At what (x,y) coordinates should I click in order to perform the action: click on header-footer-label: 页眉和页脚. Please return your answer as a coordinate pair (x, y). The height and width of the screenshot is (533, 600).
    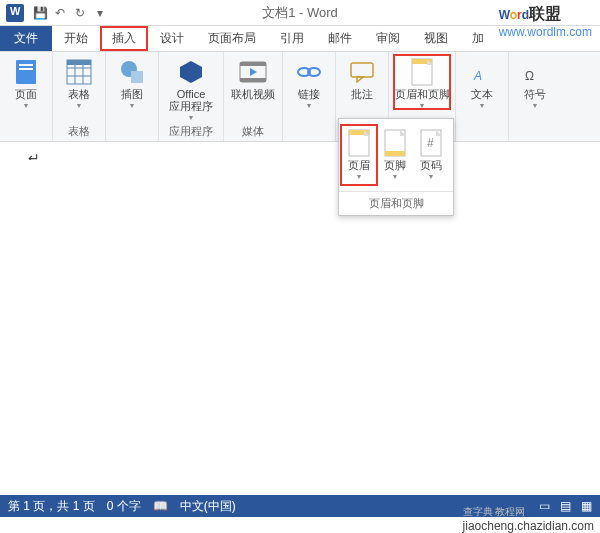
    Looking at the image, I should click on (422, 94).